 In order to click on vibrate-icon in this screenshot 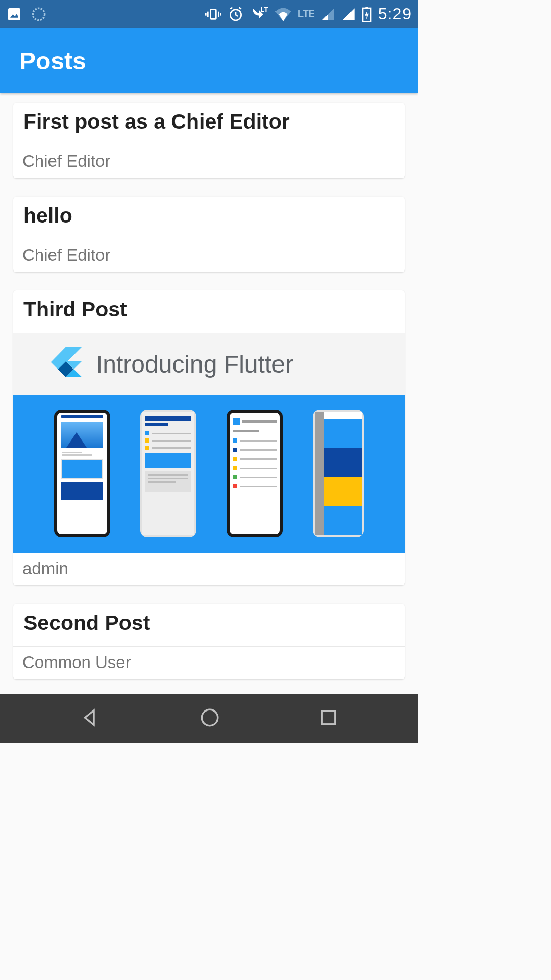, I will do `click(213, 14)`.